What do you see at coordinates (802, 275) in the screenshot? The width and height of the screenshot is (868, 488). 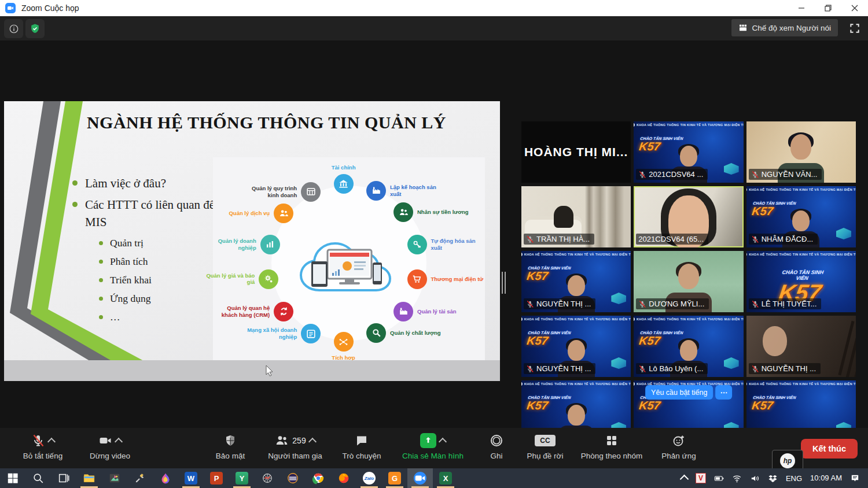 I see `k57-subtitle: CHÀO TÂN SINH VIÊN` at bounding box center [802, 275].